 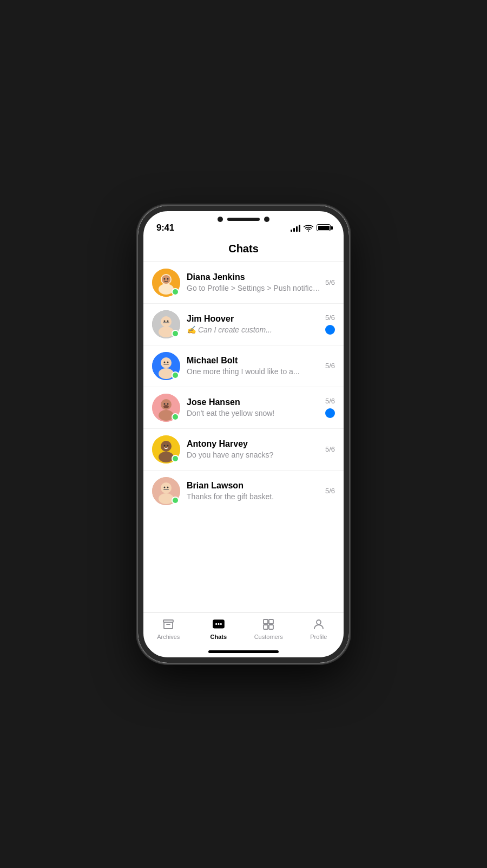 I want to click on page-title: Chats, so click(x=244, y=249).